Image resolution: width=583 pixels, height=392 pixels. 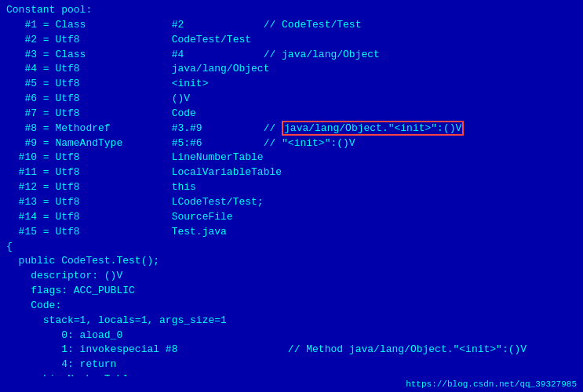 I want to click on line-23: 1: invokespecial #8 // Method java/lang/…, so click(x=267, y=350).